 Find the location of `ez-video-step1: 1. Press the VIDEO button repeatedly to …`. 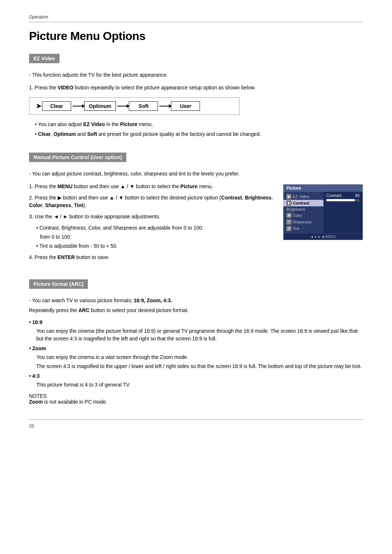

ez-video-step1: 1. Press the VIDEO button repeatedly to … is located at coordinates (196, 88).